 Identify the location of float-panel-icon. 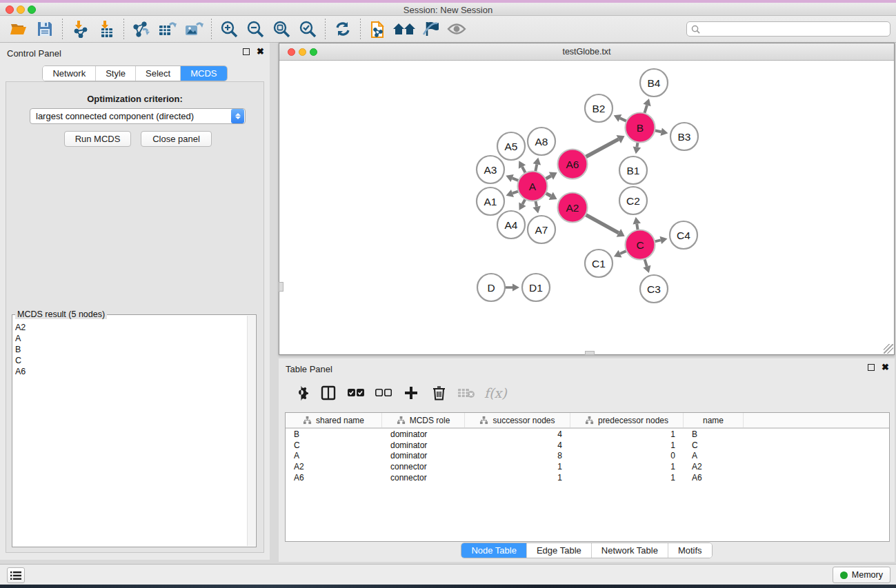
(246, 52).